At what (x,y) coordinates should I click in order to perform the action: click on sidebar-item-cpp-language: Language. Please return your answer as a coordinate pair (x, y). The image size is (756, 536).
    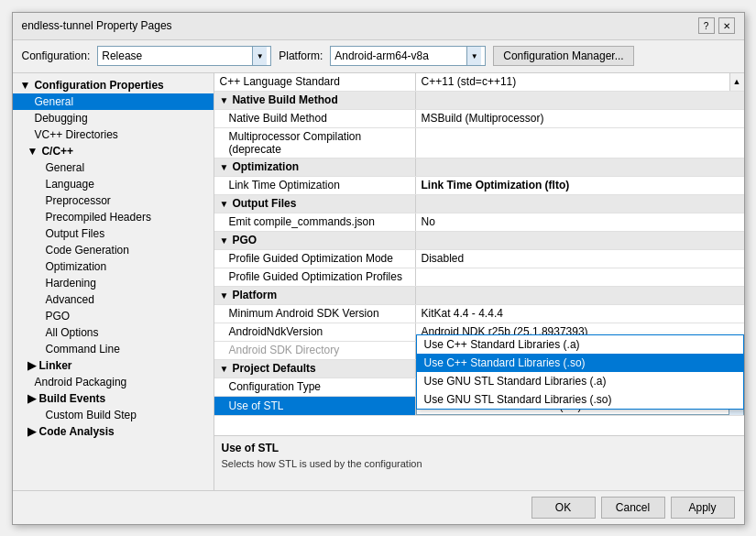
    Looking at the image, I should click on (114, 184).